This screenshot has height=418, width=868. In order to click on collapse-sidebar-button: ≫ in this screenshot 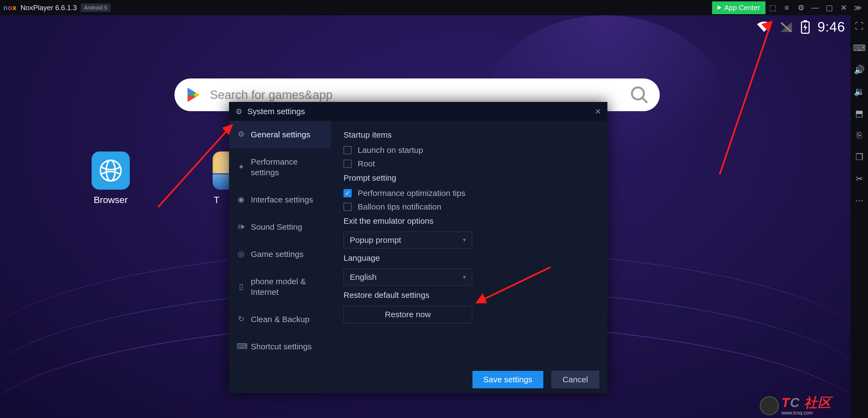, I will do `click(858, 7)`.